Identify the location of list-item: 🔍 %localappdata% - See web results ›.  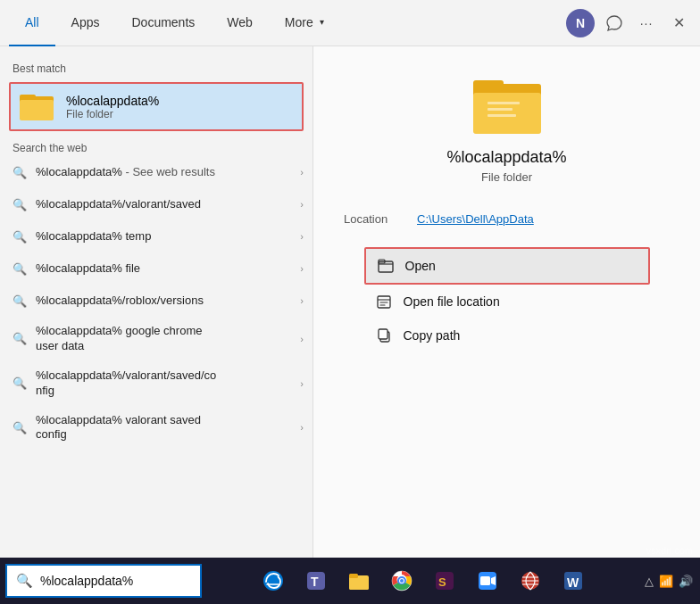
(156, 172).